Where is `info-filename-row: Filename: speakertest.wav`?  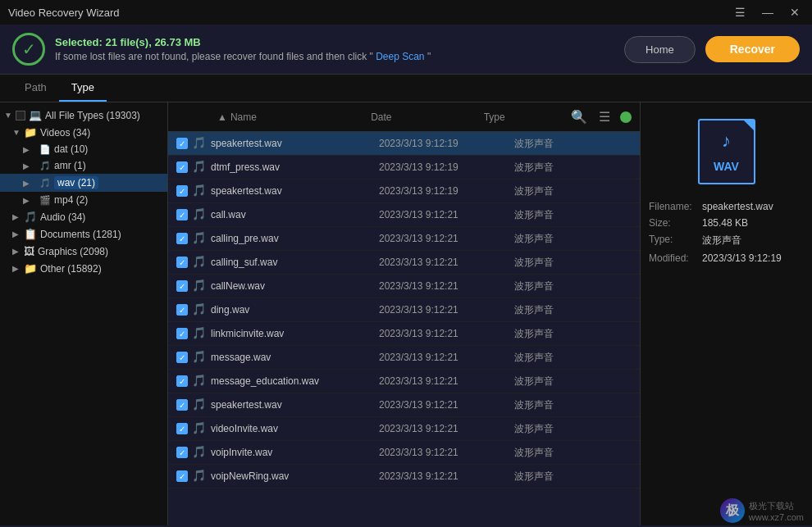
info-filename-row: Filename: speakertest.wav is located at coordinates (727, 207).